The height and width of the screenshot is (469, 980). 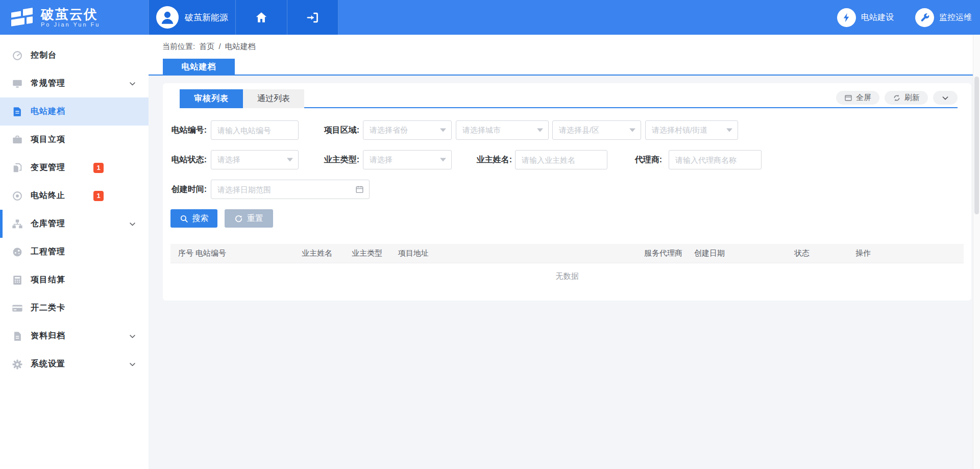 What do you see at coordinates (187, 253) in the screenshot?
I see `col-index: 序号` at bounding box center [187, 253].